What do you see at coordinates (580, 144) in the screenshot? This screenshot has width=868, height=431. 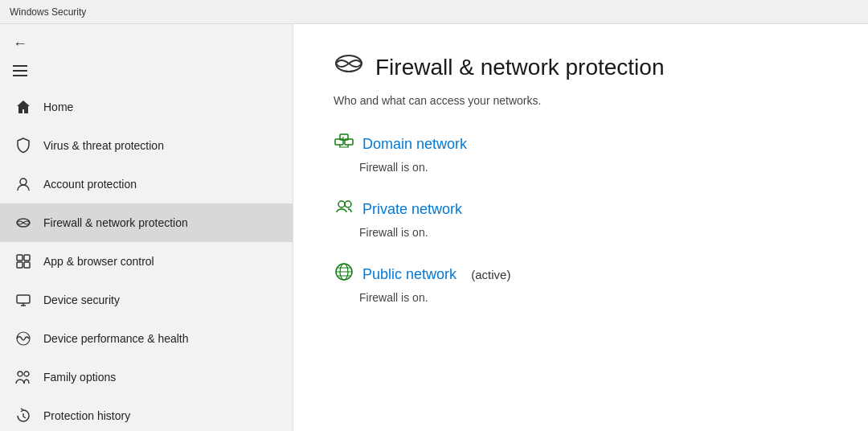 I see `network-header-domain: Domain network` at bounding box center [580, 144].